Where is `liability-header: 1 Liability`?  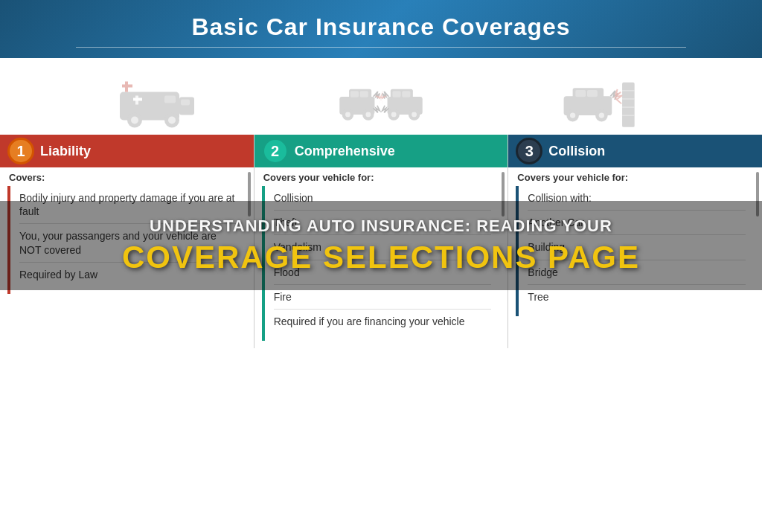
liability-header: 1 Liability is located at coordinates (127, 151).